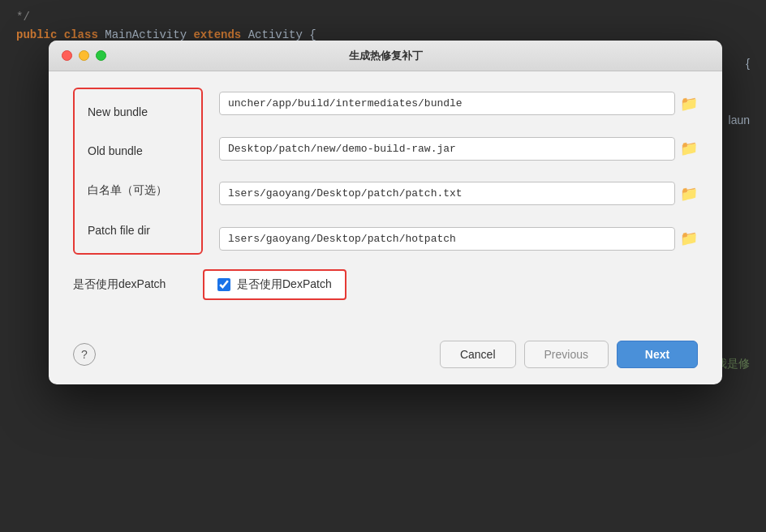 The height and width of the screenshot is (532, 766). I want to click on dexpatch-checkbox, so click(224, 285).